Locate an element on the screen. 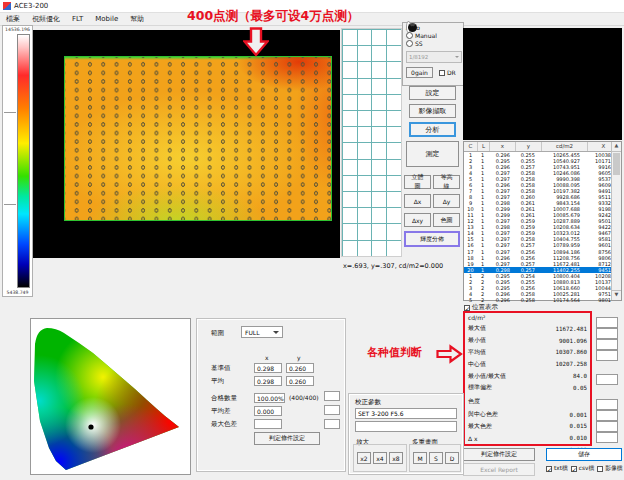  multiview-button-M: M is located at coordinates (420, 458).